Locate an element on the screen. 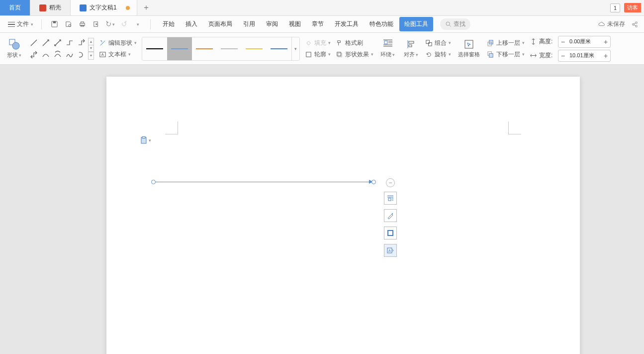  undo-button: ▾ is located at coordinates (110, 24).